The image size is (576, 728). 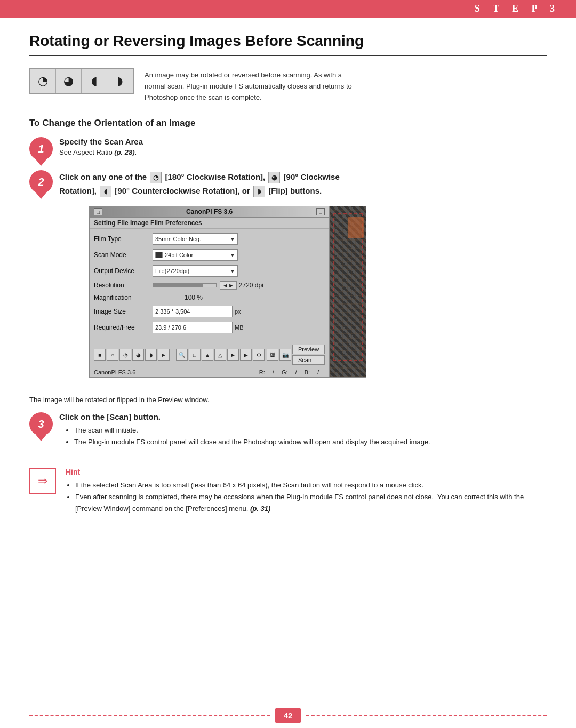 What do you see at coordinates (100, 355) in the screenshot?
I see `tb-icon-1: ■` at bounding box center [100, 355].